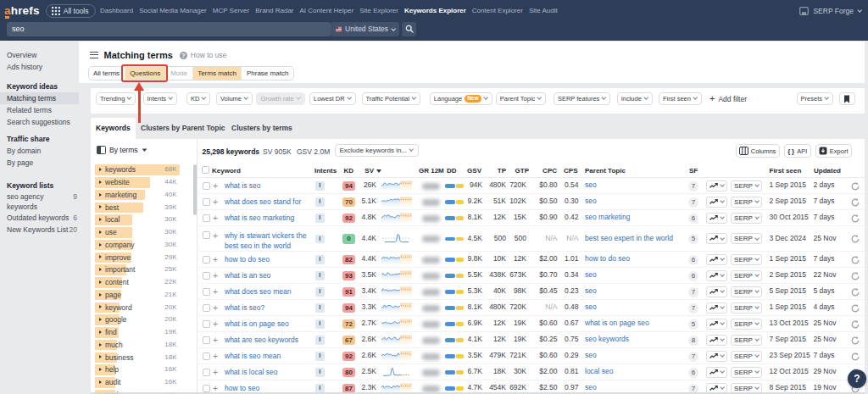 The image size is (868, 394). What do you see at coordinates (39, 98) in the screenshot?
I see `sidebar-item-matching-terms: Matching terms` at bounding box center [39, 98].